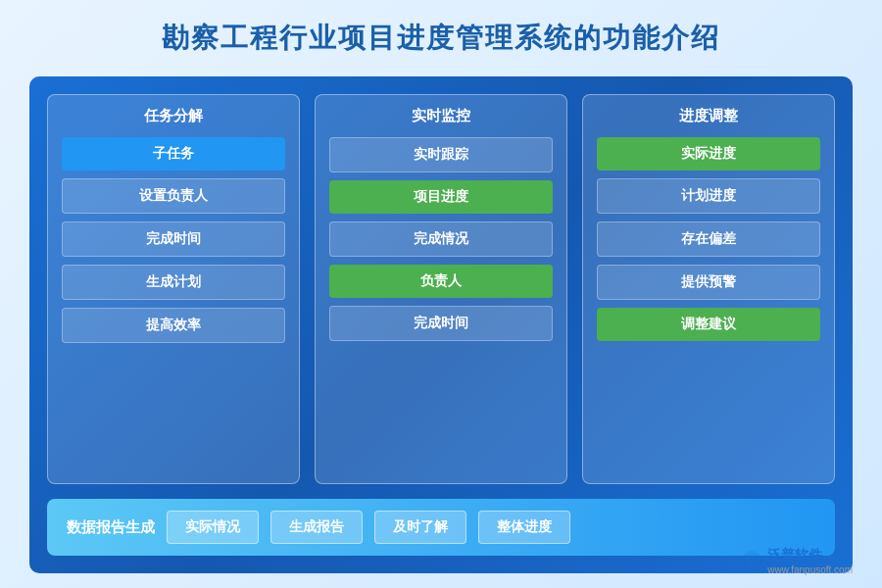 The width and height of the screenshot is (882, 588). What do you see at coordinates (213, 527) in the screenshot?
I see `bottom-btn-0: 实际情况` at bounding box center [213, 527].